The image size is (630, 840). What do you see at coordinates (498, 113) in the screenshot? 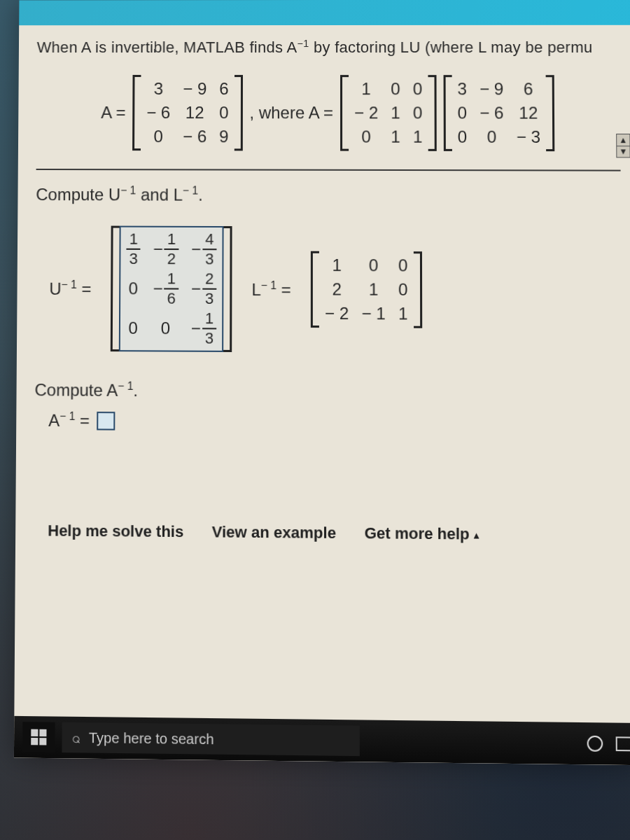
I see `matrix-U: 3 − 9 6 0 − 6 12 0 0 − 3` at bounding box center [498, 113].